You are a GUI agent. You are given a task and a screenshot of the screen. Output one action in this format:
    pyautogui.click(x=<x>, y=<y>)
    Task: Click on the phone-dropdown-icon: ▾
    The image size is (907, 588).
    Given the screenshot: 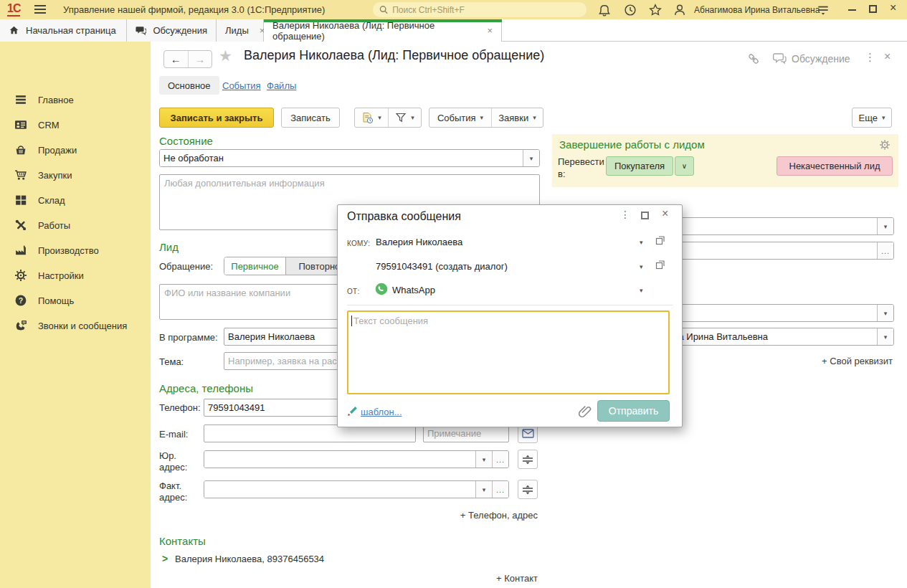 What is the action you would take?
    pyautogui.click(x=641, y=267)
    